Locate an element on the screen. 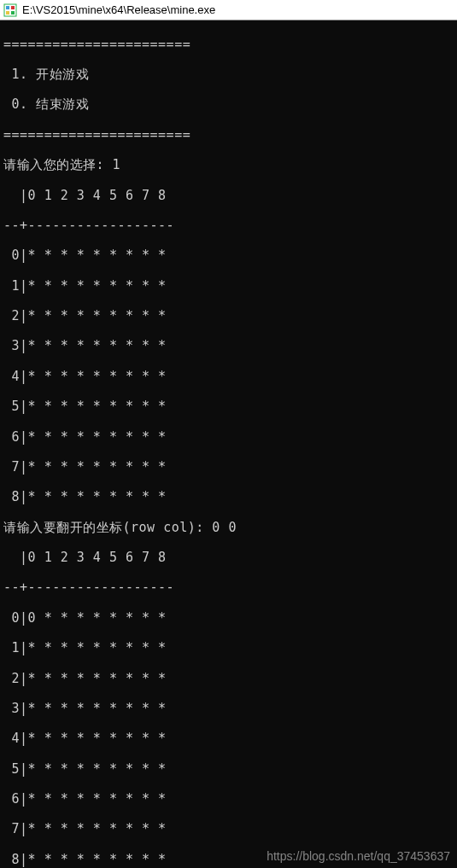 The image size is (457, 868). coord-input: 0 0 is located at coordinates (224, 527).